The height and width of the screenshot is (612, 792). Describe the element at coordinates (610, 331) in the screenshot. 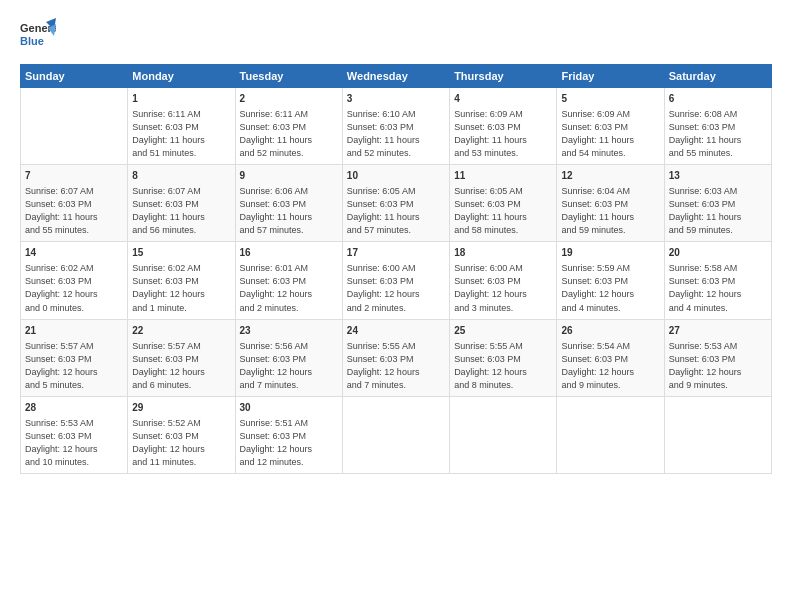

I see `day-number: 26` at that location.